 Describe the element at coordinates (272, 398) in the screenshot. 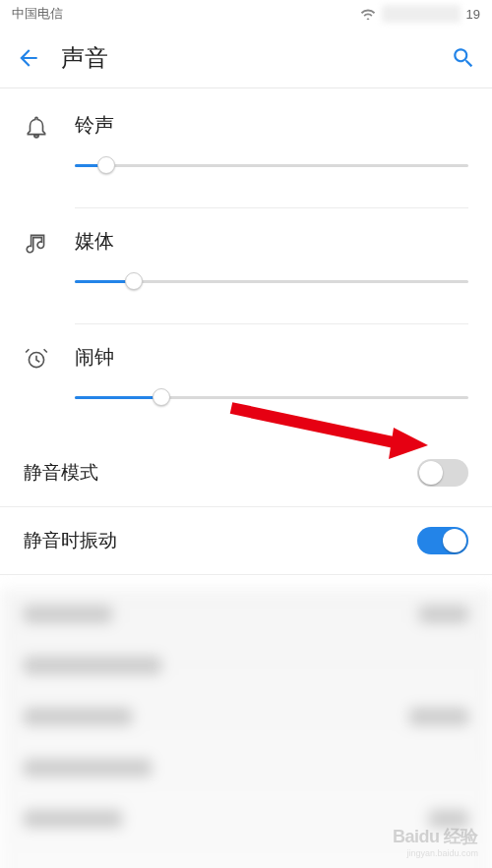

I see `alarm-slider` at that location.